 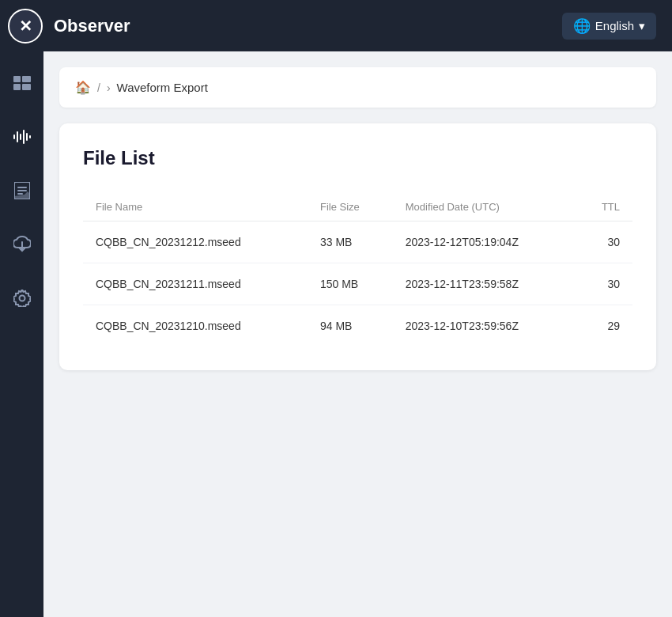 What do you see at coordinates (484, 242) in the screenshot?
I see `cell-modified: 2023-12-12T05:19:04Z` at bounding box center [484, 242].